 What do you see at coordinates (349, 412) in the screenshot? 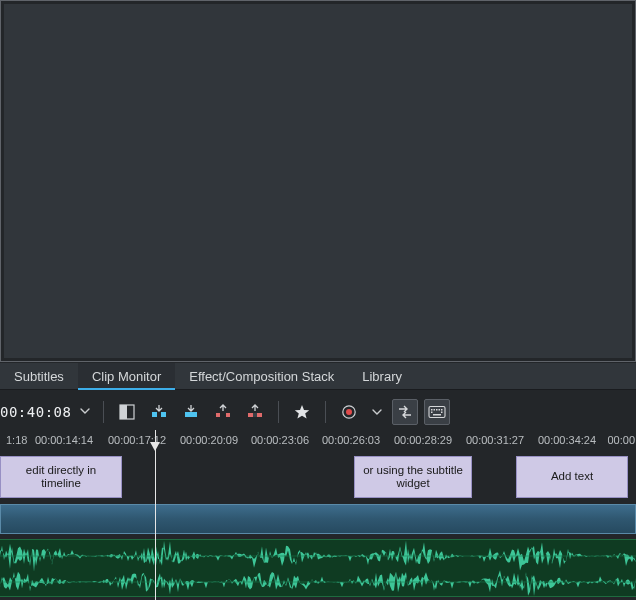
I see `record-button` at bounding box center [349, 412].